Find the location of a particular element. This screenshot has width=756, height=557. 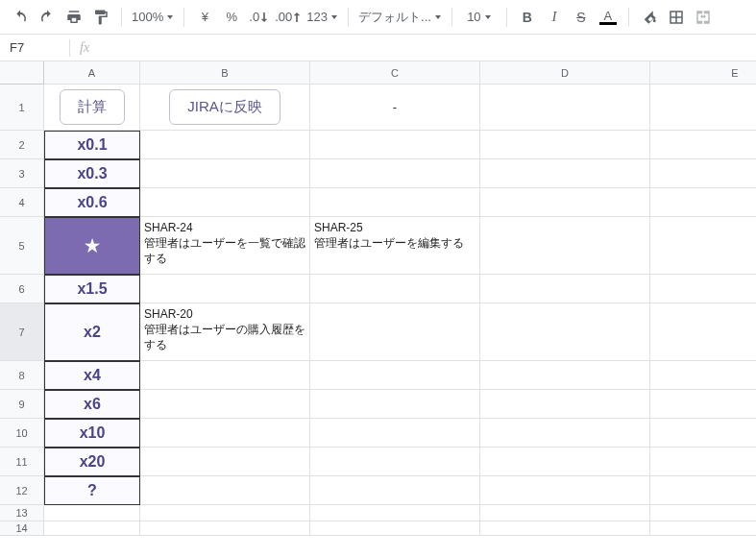

borders-button is located at coordinates (676, 17).